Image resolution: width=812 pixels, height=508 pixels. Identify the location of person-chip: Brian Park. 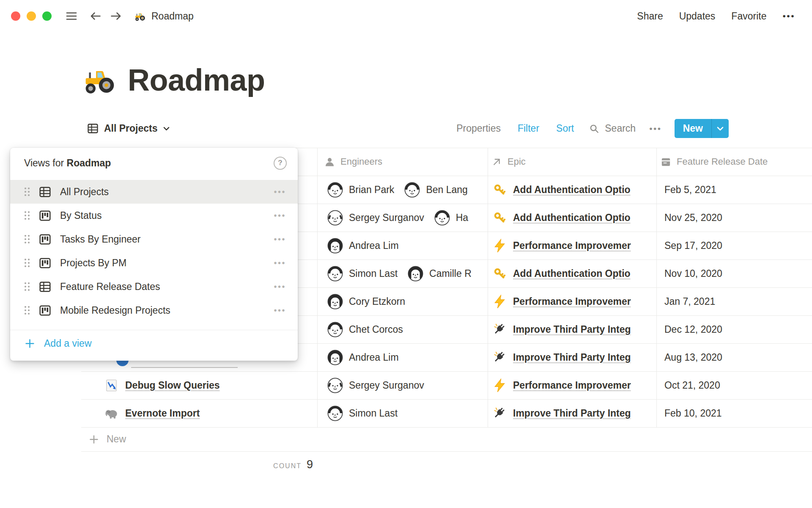
(361, 190).